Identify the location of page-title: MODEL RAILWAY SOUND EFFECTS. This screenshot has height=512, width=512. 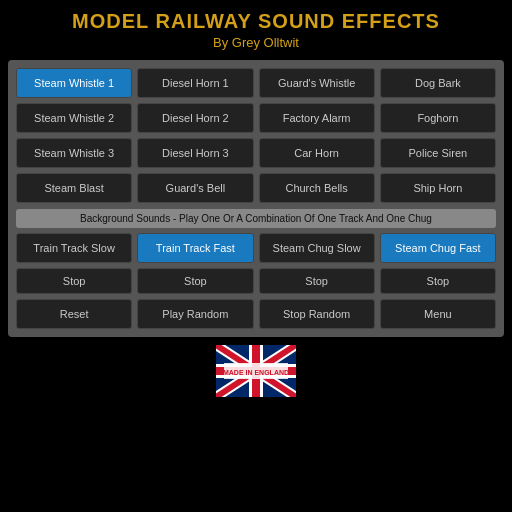
(256, 22).